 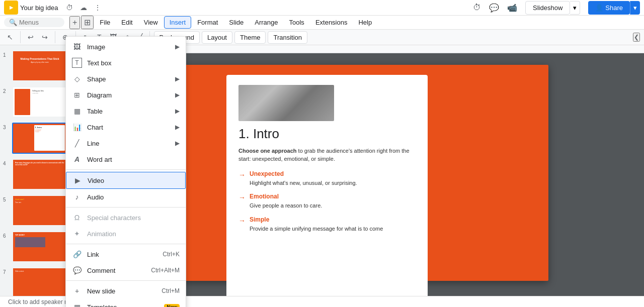 What do you see at coordinates (268, 151) in the screenshot?
I see `slide-body-highlight: Choose one approach` at bounding box center [268, 151].